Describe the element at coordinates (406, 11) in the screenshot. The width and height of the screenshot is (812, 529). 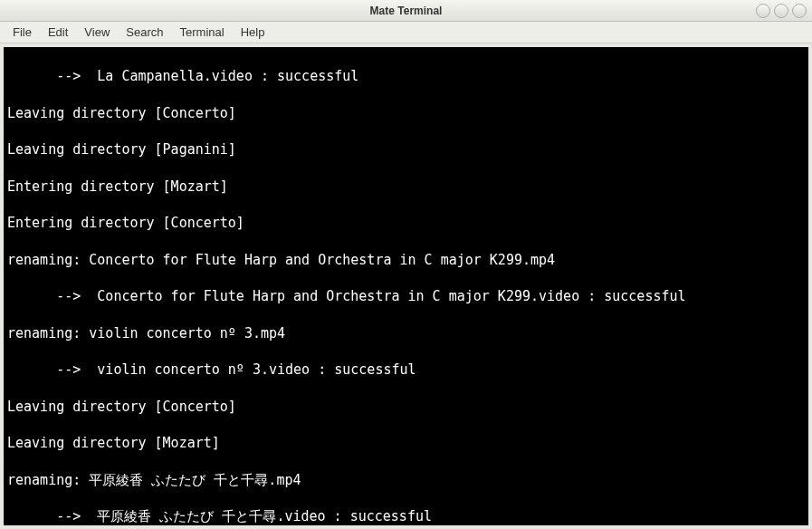
I see `titlebar: Mate Terminal` at that location.